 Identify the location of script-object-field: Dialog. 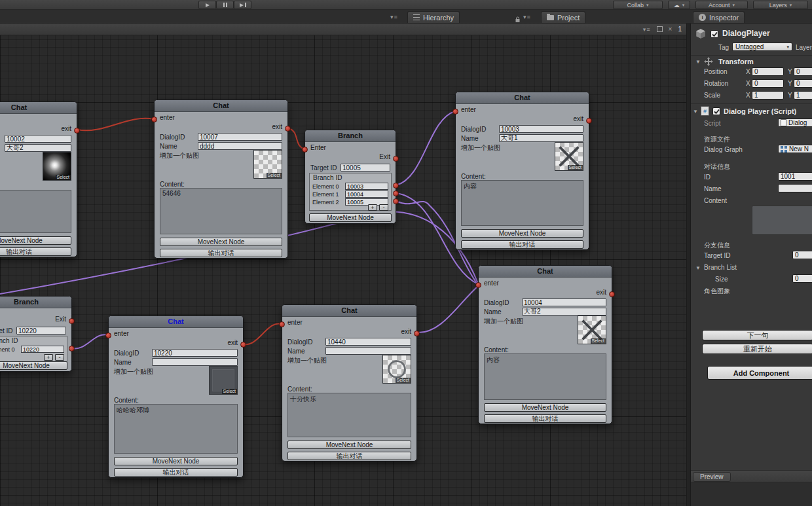
(795, 123).